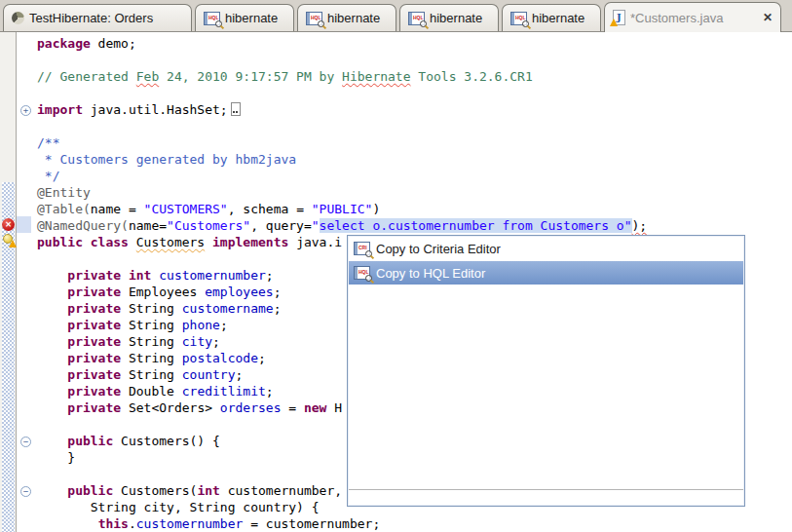 The image size is (792, 532). I want to click on close-icon: ✕, so click(768, 18).